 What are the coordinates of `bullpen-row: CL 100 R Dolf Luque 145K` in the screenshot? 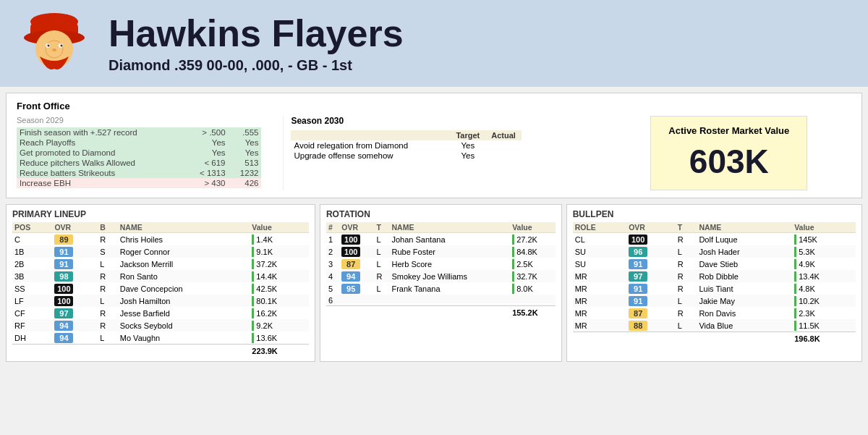 It's located at (715, 240).